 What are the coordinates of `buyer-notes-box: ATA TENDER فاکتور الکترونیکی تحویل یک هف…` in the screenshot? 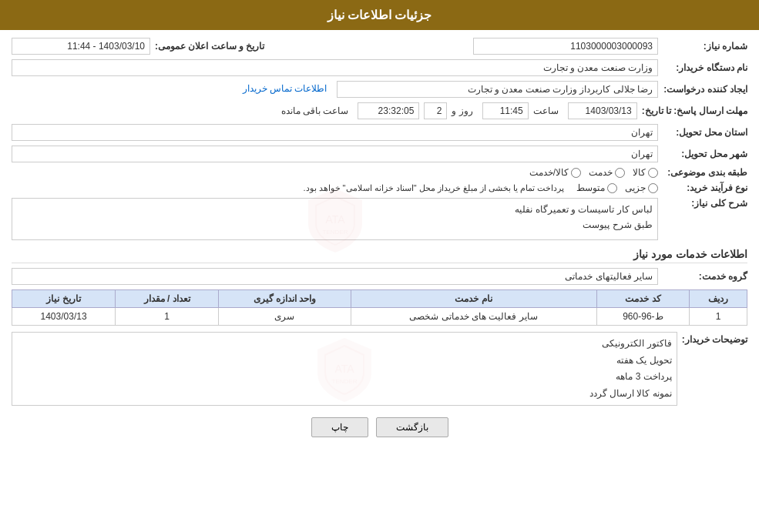 It's located at (344, 369).